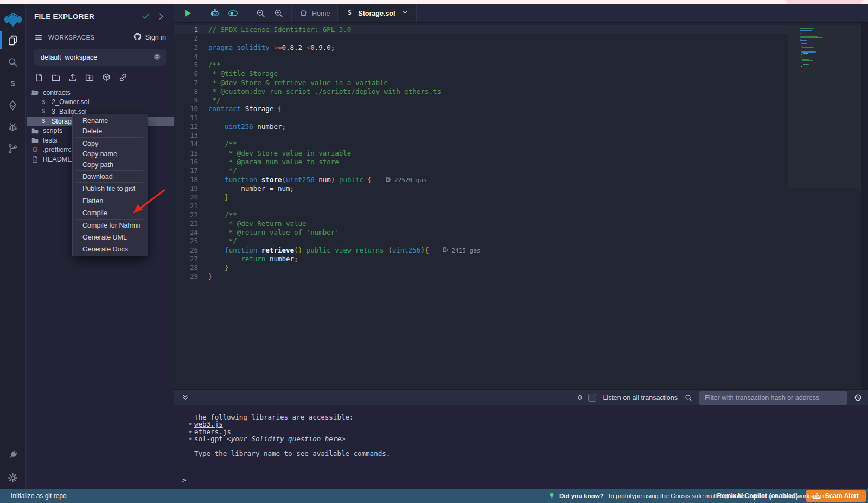 Image resolution: width=868 pixels, height=503 pixels. I want to click on code-line: 22 /**, so click(481, 215).